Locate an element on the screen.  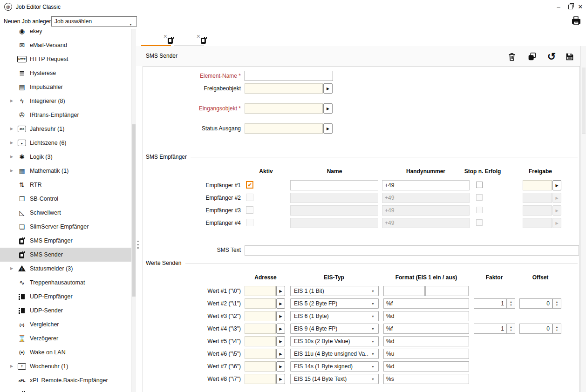
aktiv-checkbox-1: ✔ is located at coordinates (250, 185).